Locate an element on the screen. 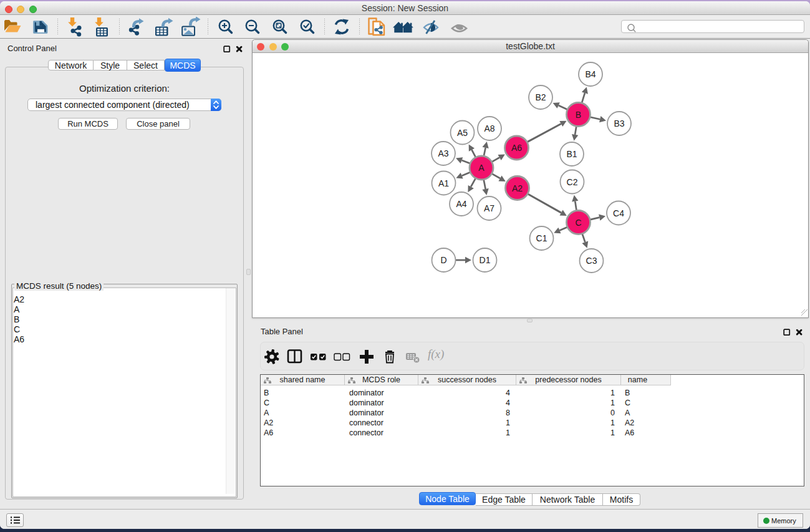 The image size is (810, 532). svg-text: B is located at coordinates (579, 115).